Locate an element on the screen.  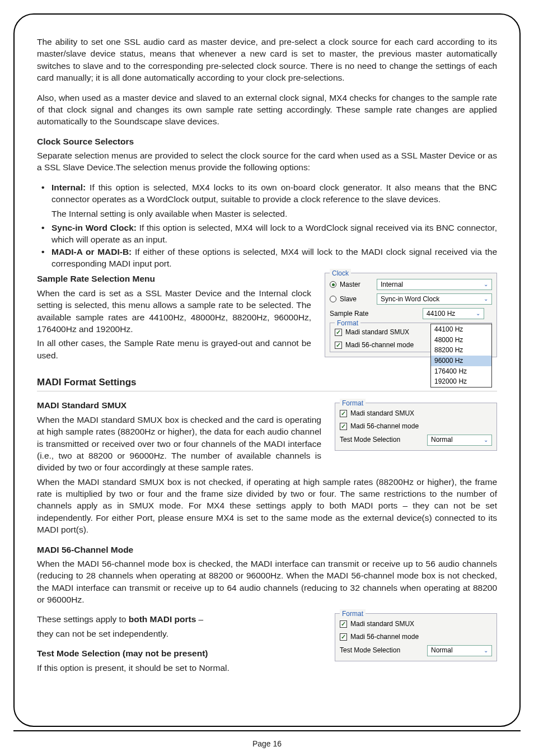
footer-divider is located at coordinates (267, 731).